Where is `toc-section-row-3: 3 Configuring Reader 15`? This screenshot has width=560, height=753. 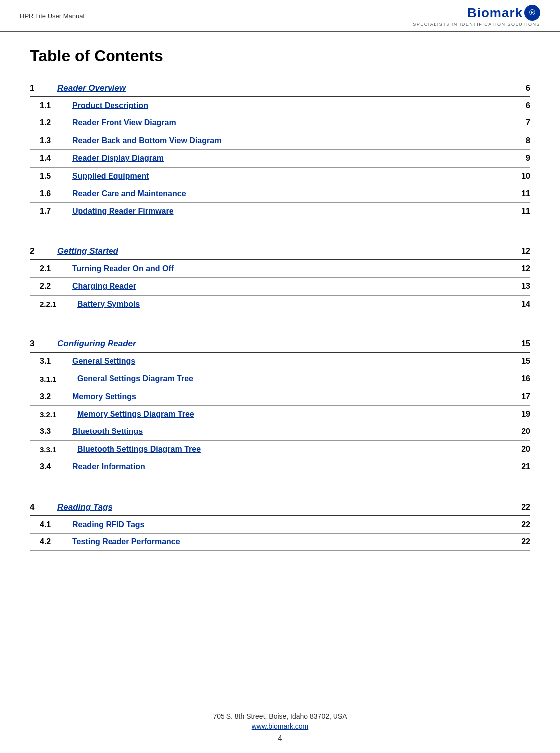 toc-section-row-3: 3 Configuring Reader 15 is located at coordinates (280, 344).